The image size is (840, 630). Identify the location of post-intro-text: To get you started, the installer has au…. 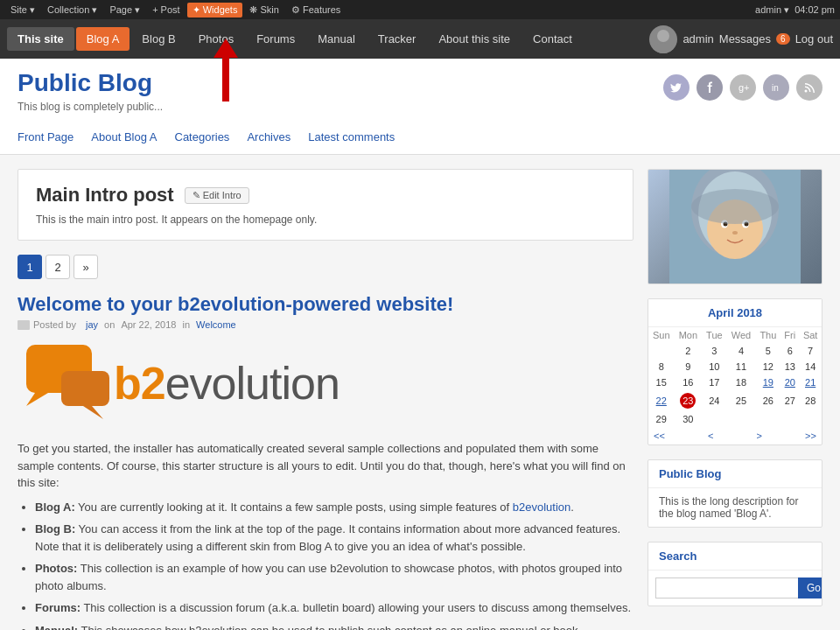
(326, 466).